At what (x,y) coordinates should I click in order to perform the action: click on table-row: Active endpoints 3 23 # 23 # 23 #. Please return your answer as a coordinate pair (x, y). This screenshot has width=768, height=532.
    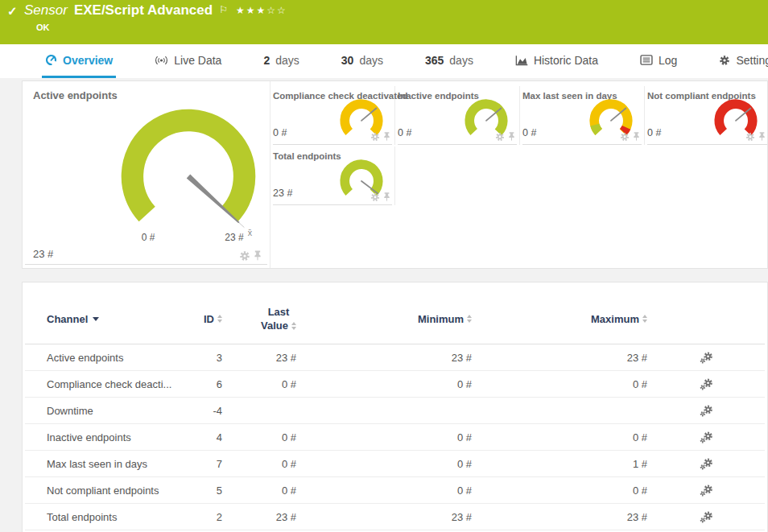
    Looking at the image, I should click on (394, 357).